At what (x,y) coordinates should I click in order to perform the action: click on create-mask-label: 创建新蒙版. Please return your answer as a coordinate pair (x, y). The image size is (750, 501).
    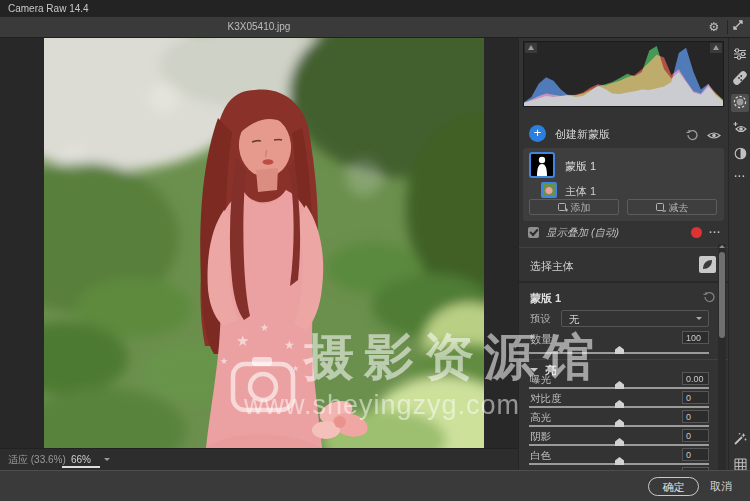
    Looking at the image, I should click on (582, 134).